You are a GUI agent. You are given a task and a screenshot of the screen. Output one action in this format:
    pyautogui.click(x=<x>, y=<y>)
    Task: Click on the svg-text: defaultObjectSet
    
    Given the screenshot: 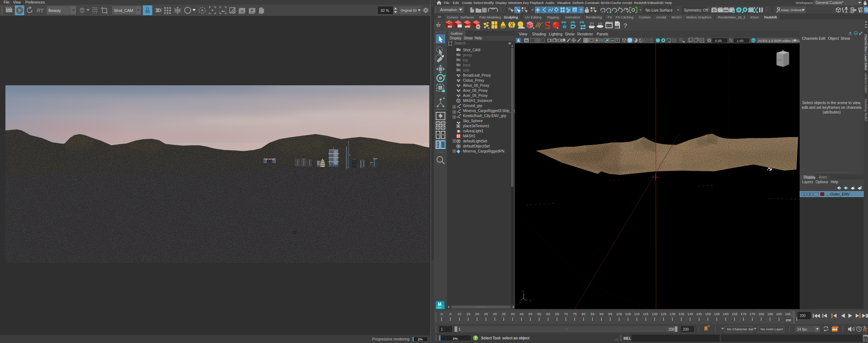 What is the action you would take?
    pyautogui.click(x=476, y=146)
    